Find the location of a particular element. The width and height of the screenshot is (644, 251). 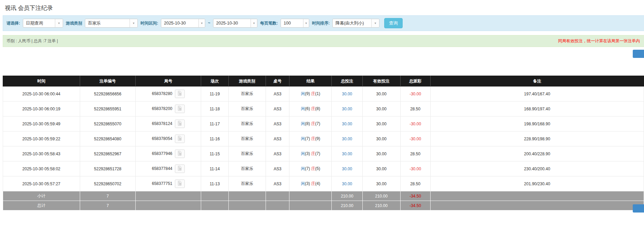

column-header: 有效投注 is located at coordinates (381, 81).